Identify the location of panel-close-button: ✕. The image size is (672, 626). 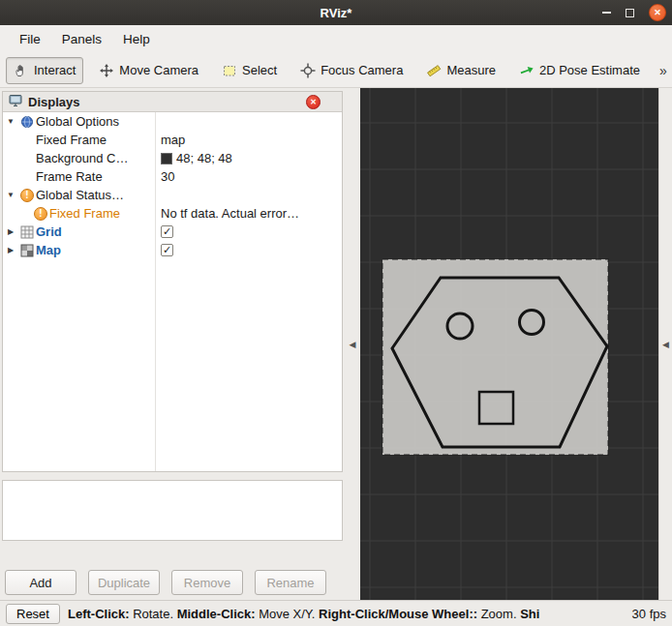
(314, 103).